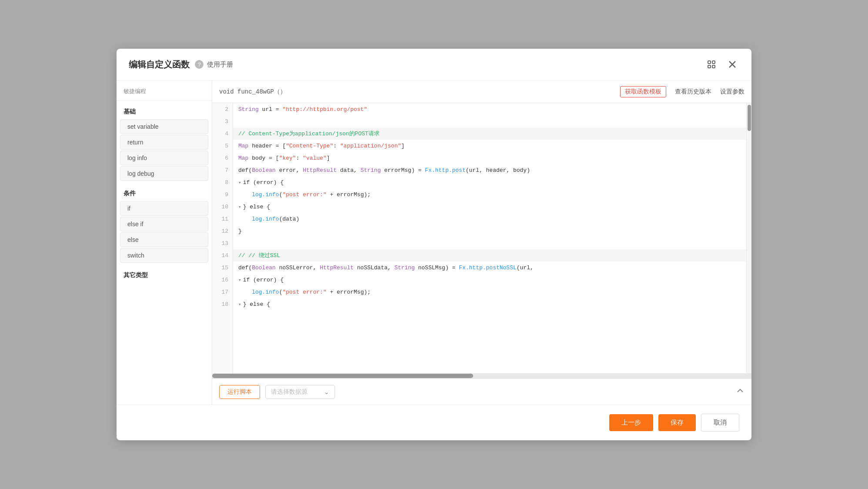 This screenshot has height=489, width=868. What do you see at coordinates (159, 64) in the screenshot?
I see `modal-title: 编辑自定义函数` at bounding box center [159, 64].